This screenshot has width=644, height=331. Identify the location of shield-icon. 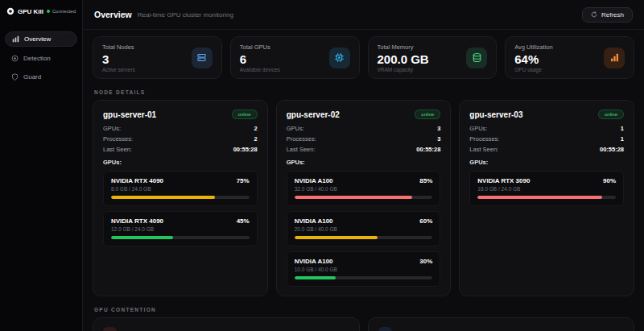
(14, 77).